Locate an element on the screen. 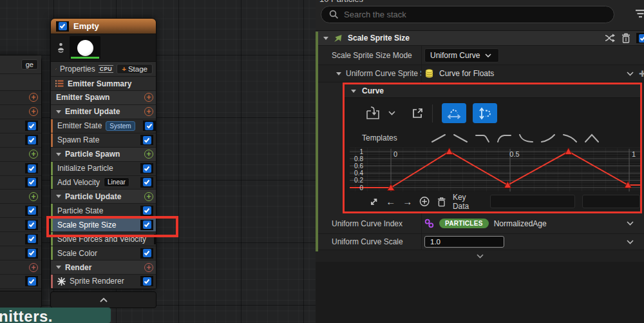 Image resolution: width=644 pixels, height=323 pixels. partial-node-collapse-button is located at coordinates (21, 299).